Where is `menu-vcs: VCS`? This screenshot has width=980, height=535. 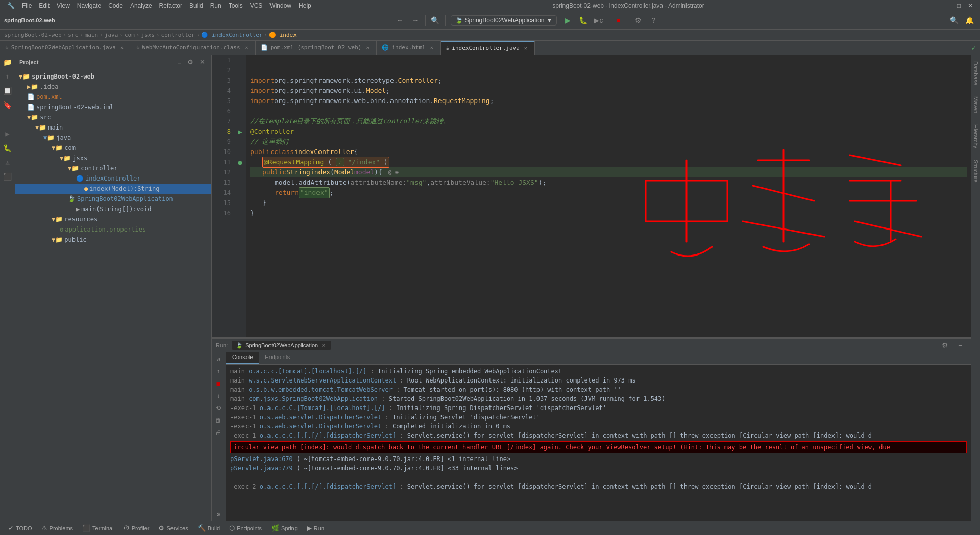 menu-vcs: VCS is located at coordinates (256, 6).